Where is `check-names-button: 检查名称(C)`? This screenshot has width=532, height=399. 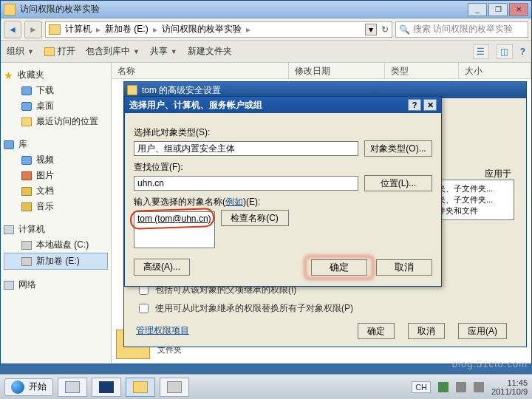
check-names-button: 检查名称(C) is located at coordinates (255, 218).